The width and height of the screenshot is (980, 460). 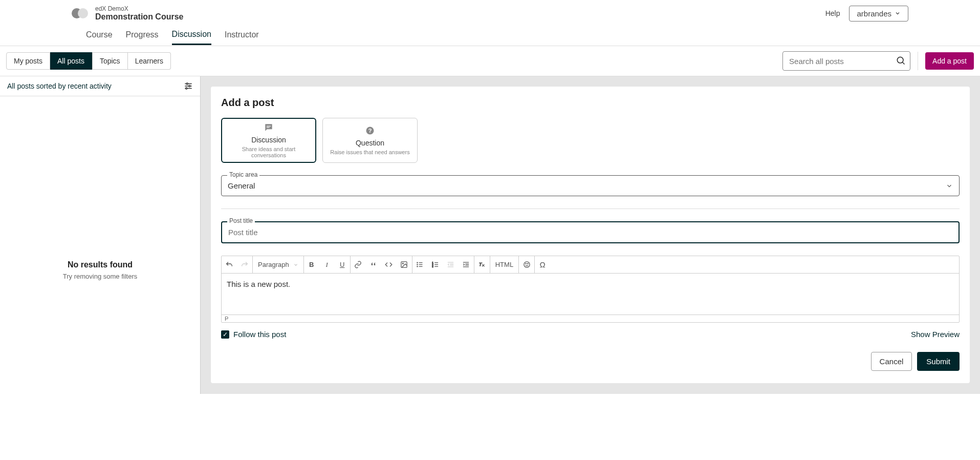 I want to click on type-discussion: Discussion Share ideas and start convers…, so click(x=269, y=140).